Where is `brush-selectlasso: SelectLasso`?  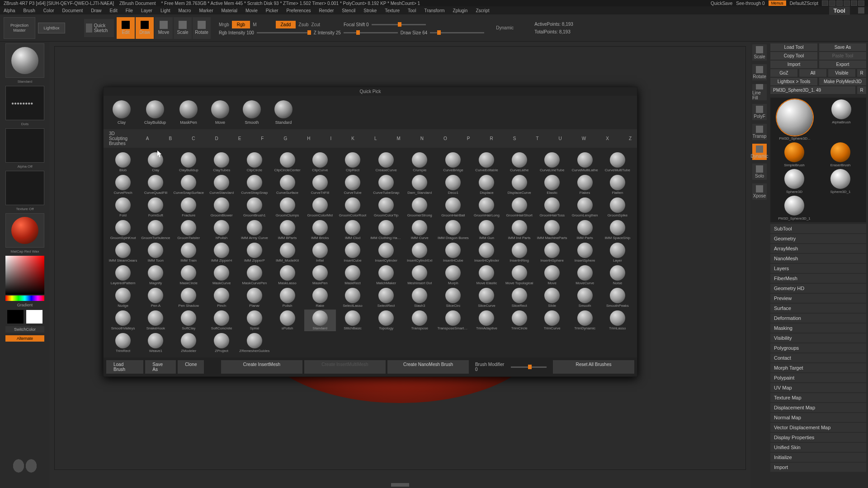 brush-selectlasso: SelectLasso is located at coordinates (353, 298).